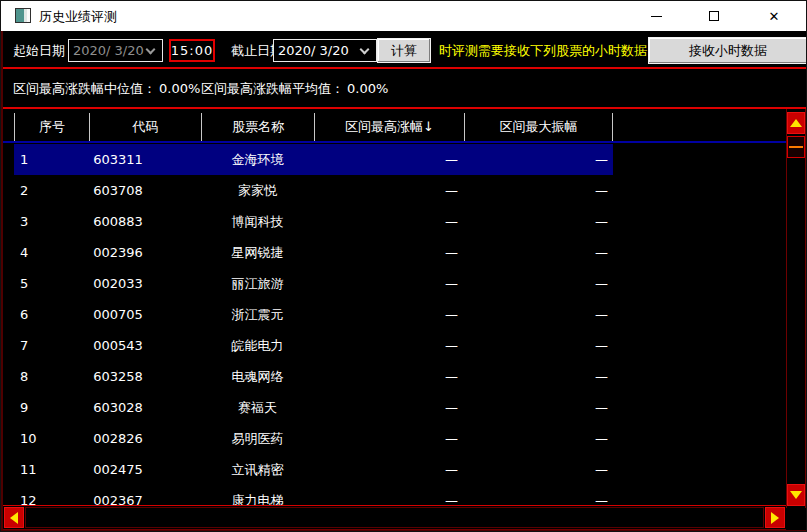 This screenshot has width=807, height=532. Describe the element at coordinates (180, 88) in the screenshot. I see `median-value: 0.00%` at that location.